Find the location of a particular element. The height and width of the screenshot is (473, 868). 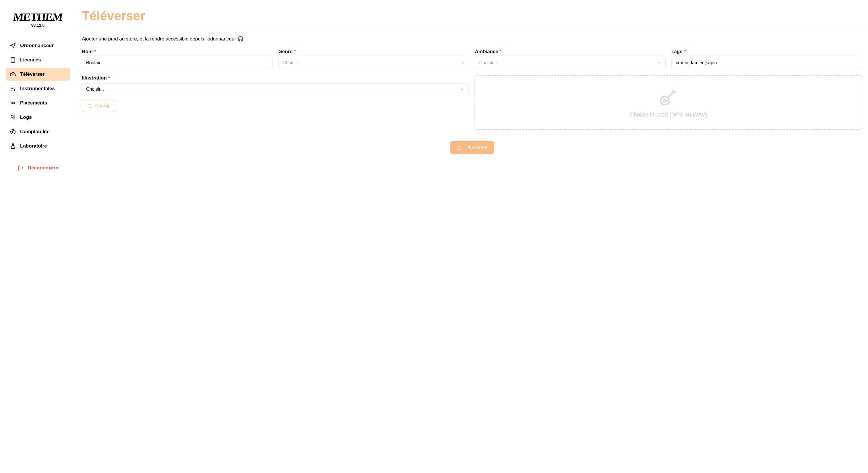

sidebar-item-label: Ordonnanceur is located at coordinates (37, 46).